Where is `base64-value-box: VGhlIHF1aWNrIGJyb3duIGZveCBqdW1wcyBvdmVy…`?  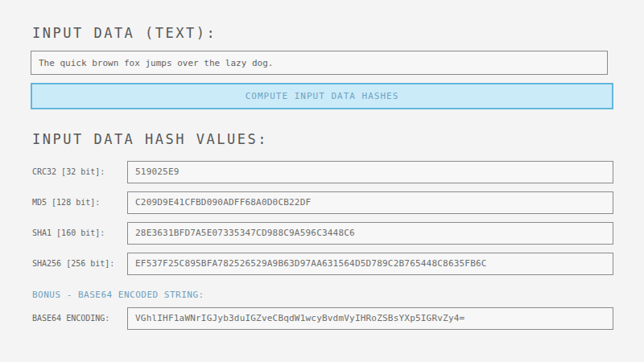 base64-value-box: VGhlIHF1aWNrIGJyb3duIGZveCBqdW1wcyBvdmVy… is located at coordinates (370, 319).